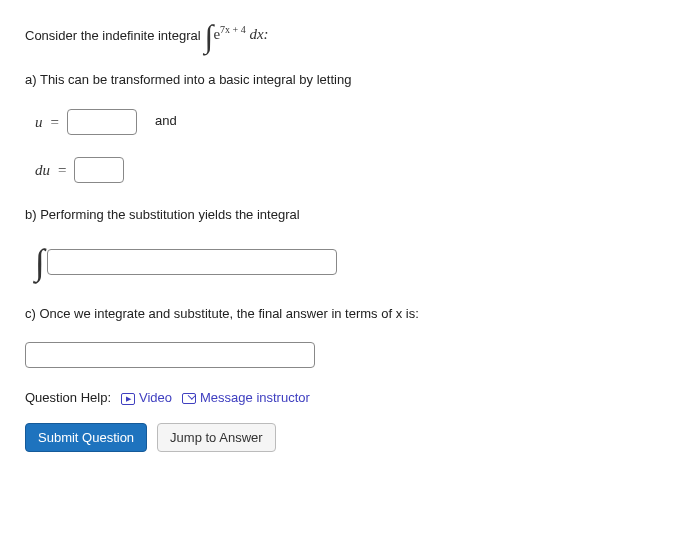  I want to click on du-equation-row: du =, so click(342, 170).